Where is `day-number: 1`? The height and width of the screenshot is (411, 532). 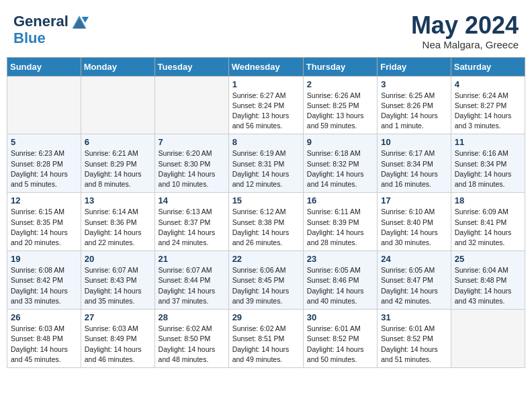
day-number: 1 is located at coordinates (266, 85).